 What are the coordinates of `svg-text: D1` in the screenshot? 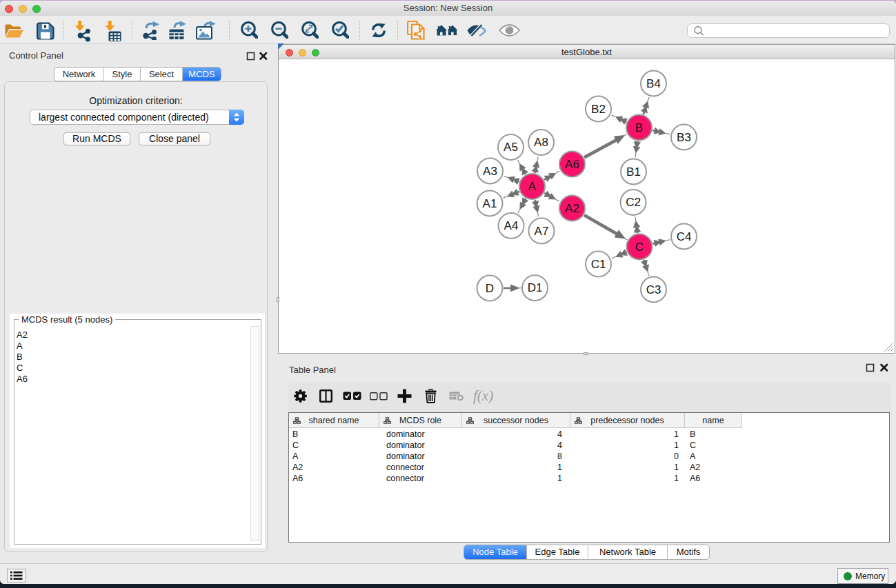 It's located at (535, 288).